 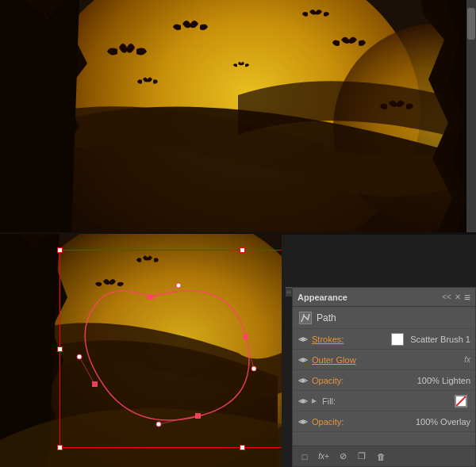 I want to click on new-art-btn: □, so click(x=305, y=457).